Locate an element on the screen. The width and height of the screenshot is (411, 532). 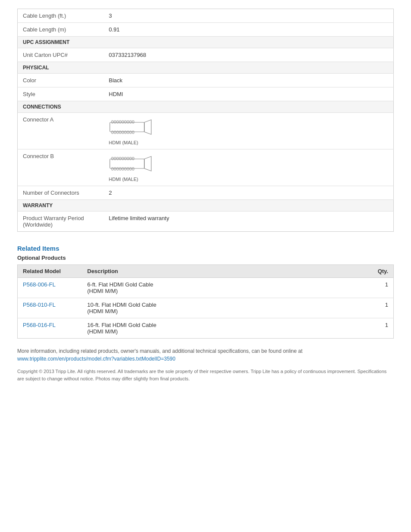
spec-label: Style is located at coordinates (61, 94).